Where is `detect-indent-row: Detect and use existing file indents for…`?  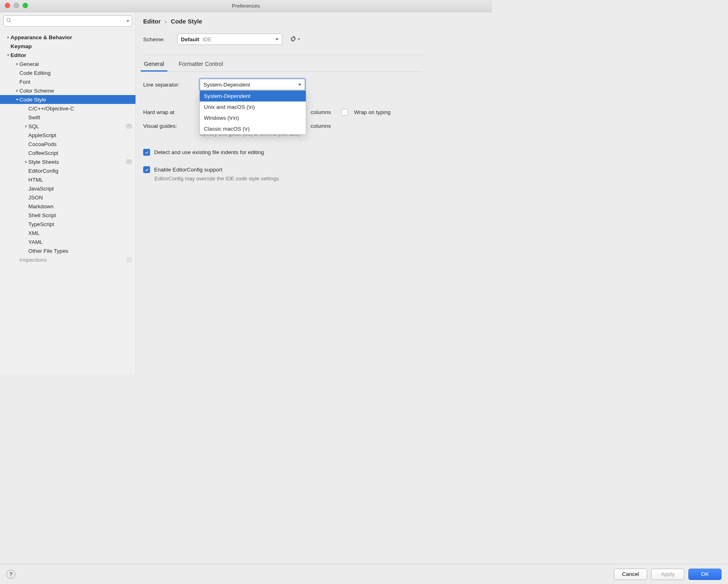 detect-indent-row: Detect and use existing file indents for… is located at coordinates (313, 152).